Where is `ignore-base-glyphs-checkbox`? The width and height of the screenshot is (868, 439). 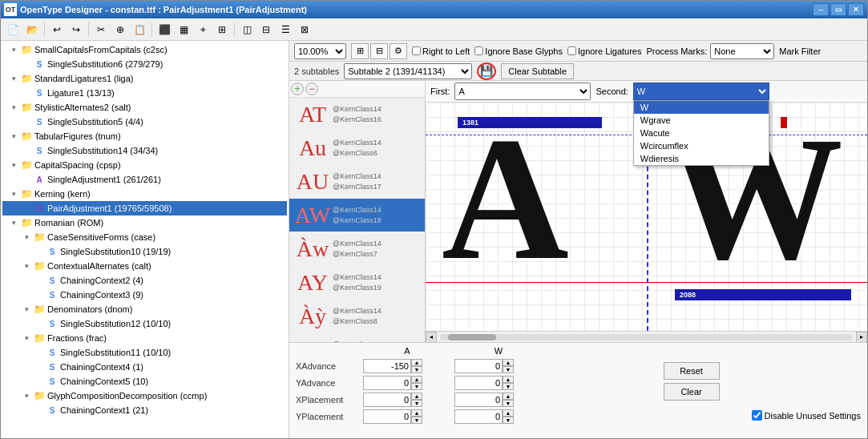
ignore-base-glyphs-checkbox is located at coordinates (479, 51).